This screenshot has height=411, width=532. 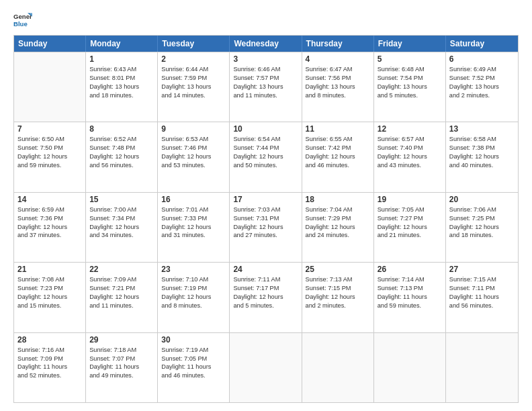 What do you see at coordinates (122, 269) in the screenshot?
I see `day-number: 22` at bounding box center [122, 269].